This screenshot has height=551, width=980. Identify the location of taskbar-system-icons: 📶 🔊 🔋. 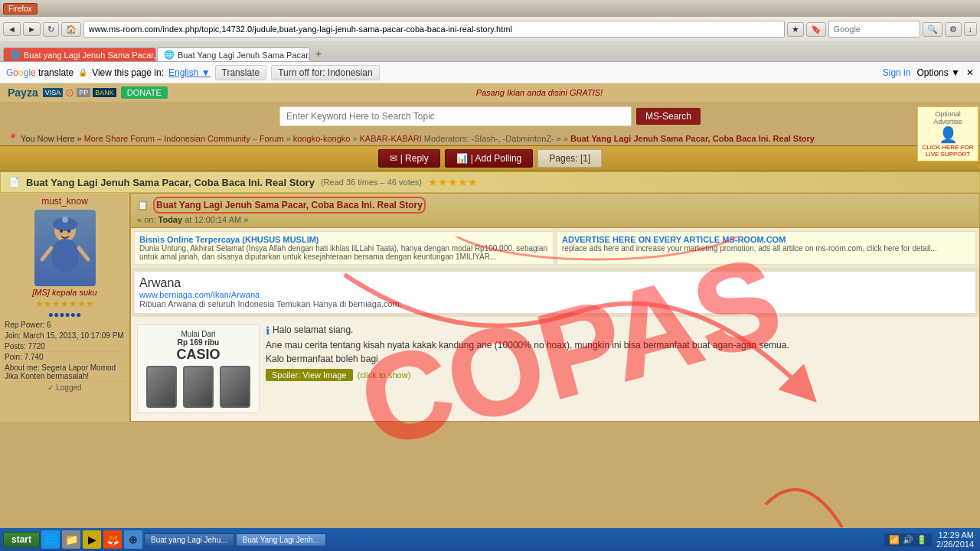
(908, 540).